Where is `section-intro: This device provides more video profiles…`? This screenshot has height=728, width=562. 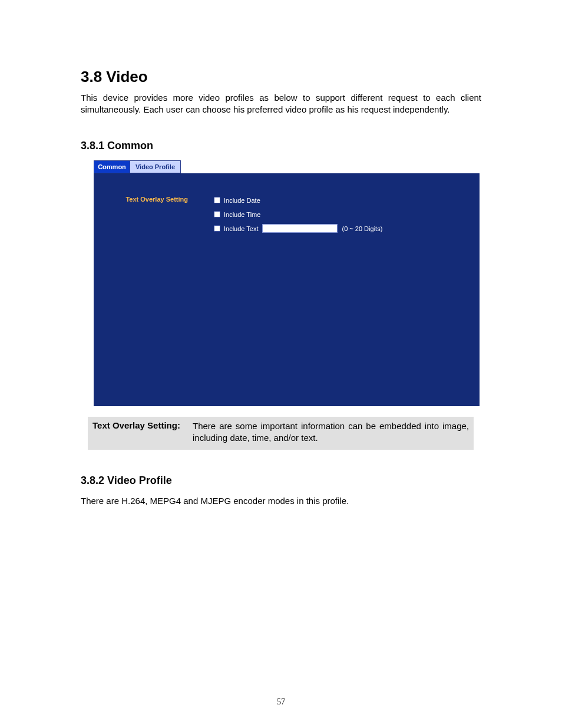 section-intro: This device provides more video profiles… is located at coordinates (281, 104).